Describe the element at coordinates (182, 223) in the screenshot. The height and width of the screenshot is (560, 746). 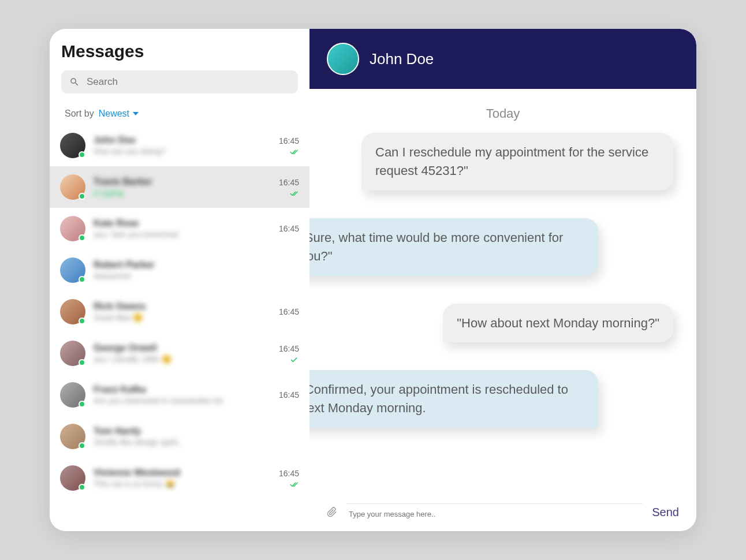
I see `conversation-name: Kate Rose` at that location.